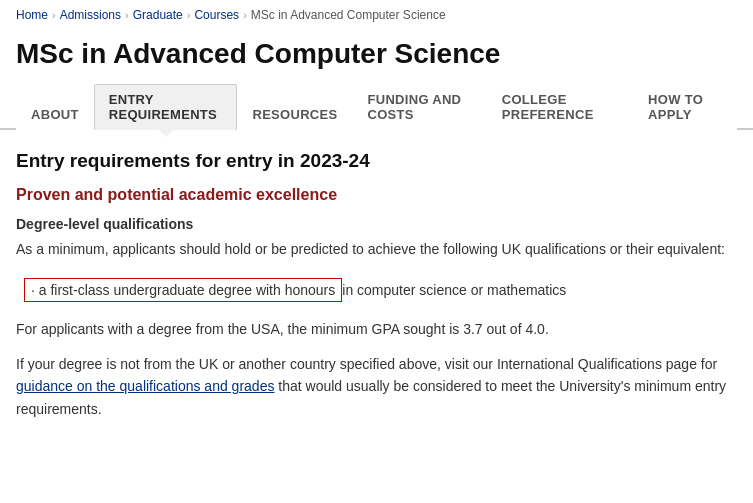  Describe the element at coordinates (216, 15) in the screenshot. I see `breadcrumb-courses: Courses` at that location.